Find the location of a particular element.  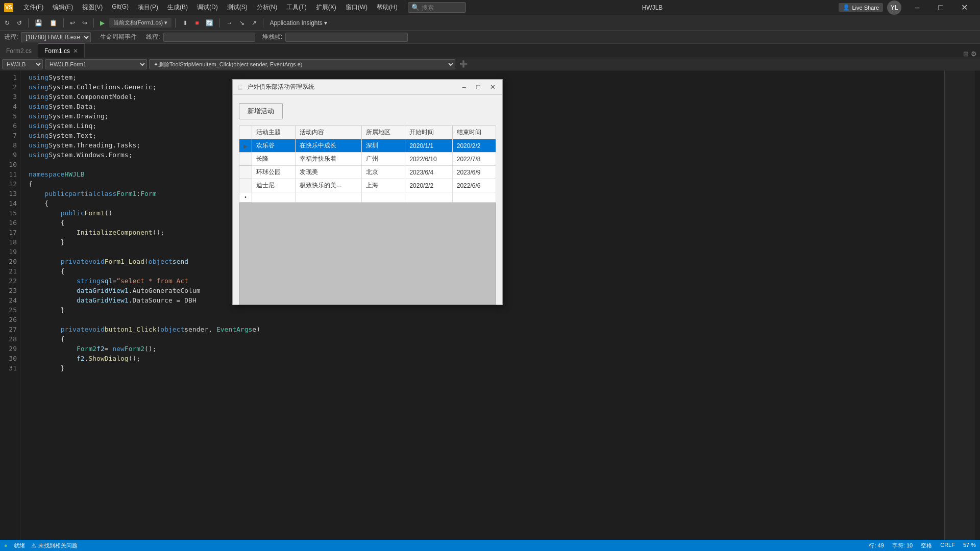

table-new-row: • is located at coordinates (368, 197).